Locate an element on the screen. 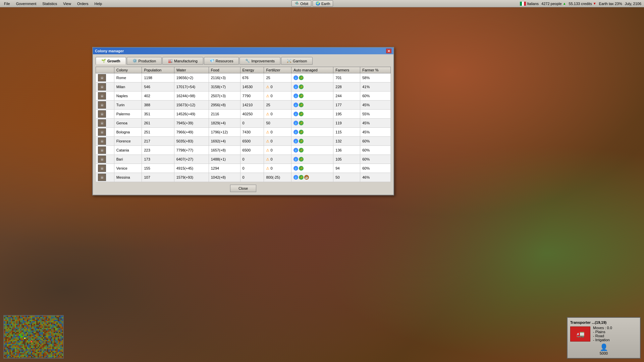  menu-file: File is located at coordinates (7, 4).